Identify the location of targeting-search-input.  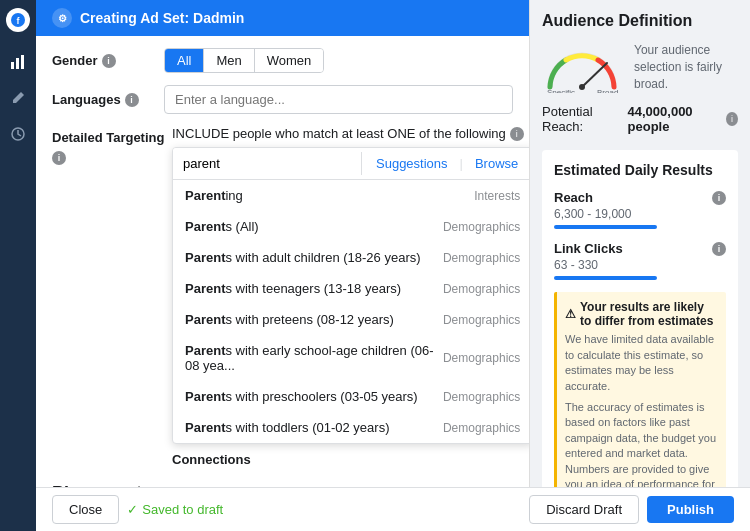
(267, 164).